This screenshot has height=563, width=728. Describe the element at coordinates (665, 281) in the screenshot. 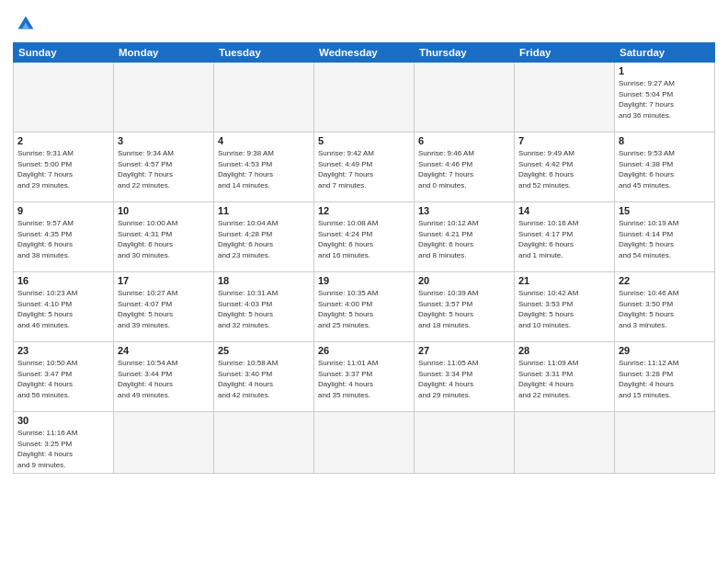

I see `day-number: 22` at that location.